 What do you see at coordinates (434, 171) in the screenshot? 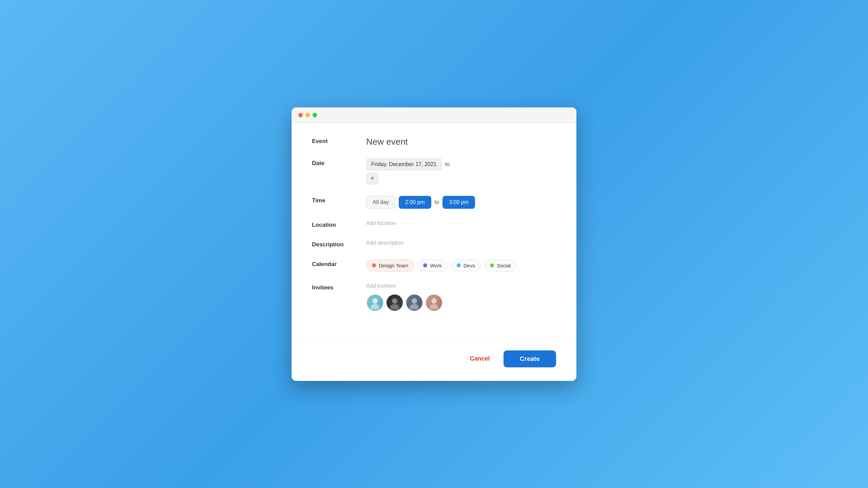
I see `date-row: Date Friday, December 17, 2021 to +` at bounding box center [434, 171].